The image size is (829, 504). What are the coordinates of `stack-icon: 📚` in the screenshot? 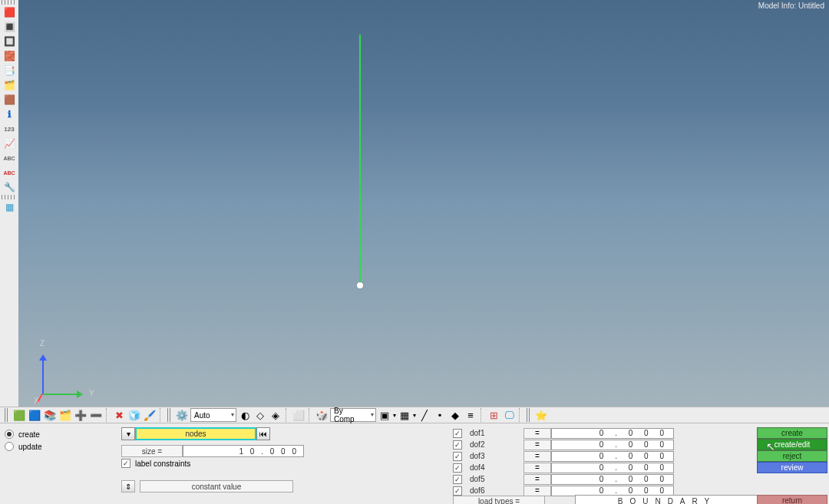 It's located at (50, 415).